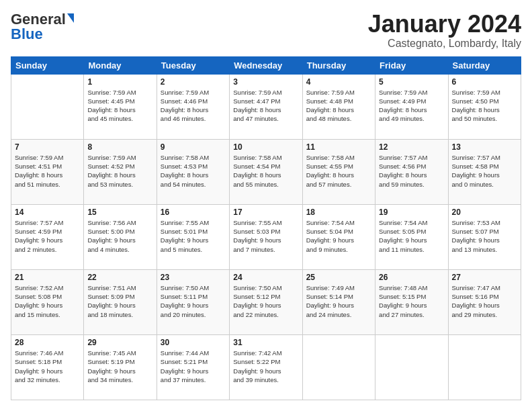 This screenshot has height=411, width=532. Describe the element at coordinates (266, 367) in the screenshot. I see `day-info: Sunrise: 7:42 AM Sunset: 5:22 PM Dayligh…` at that location.